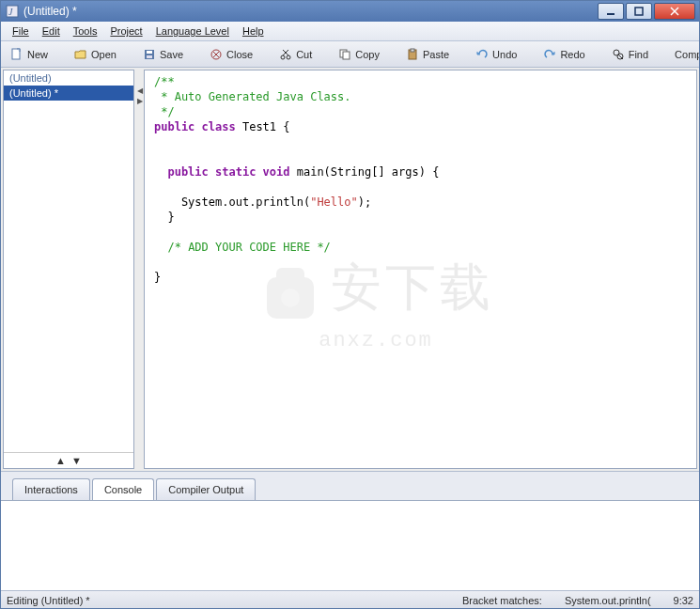 Image resolution: width=700 pixels, height=609 pixels. What do you see at coordinates (687, 55) in the screenshot?
I see `compile-button: Comp` at bounding box center [687, 55].